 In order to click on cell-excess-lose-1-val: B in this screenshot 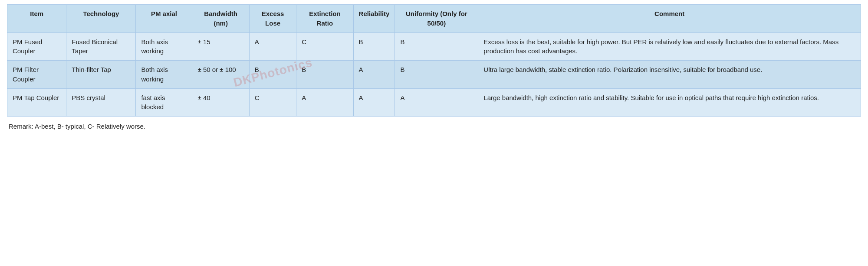, I will do `click(257, 69)`.